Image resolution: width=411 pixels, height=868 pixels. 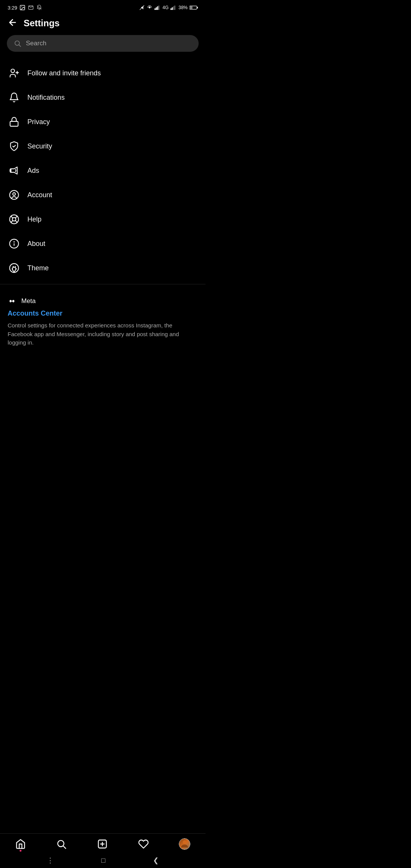 I want to click on network-label: 4G, so click(x=166, y=8).